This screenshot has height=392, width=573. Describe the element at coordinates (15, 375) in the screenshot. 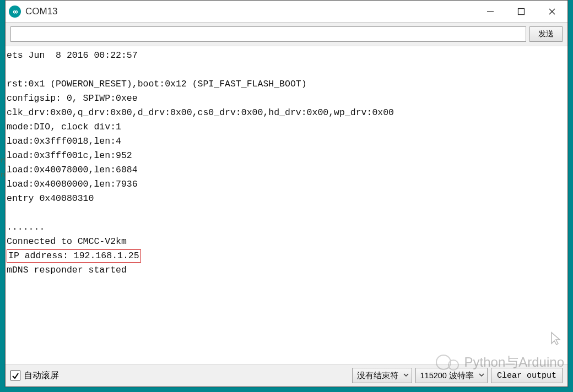

I see `checkbox-icon` at that location.